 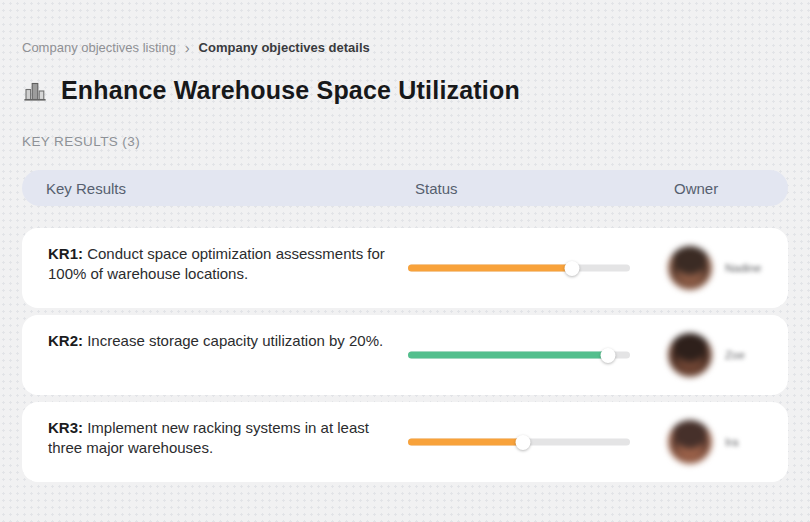 I want to click on kr-owner-cell: Ira, so click(x=703, y=442).